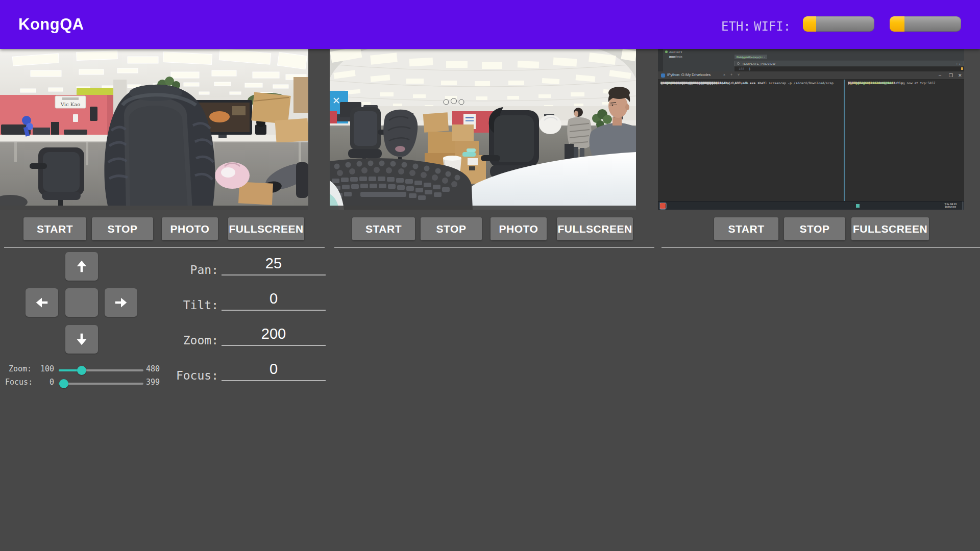  What do you see at coordinates (736, 27) in the screenshot?
I see `eth-label: ETH:` at bounding box center [736, 27].